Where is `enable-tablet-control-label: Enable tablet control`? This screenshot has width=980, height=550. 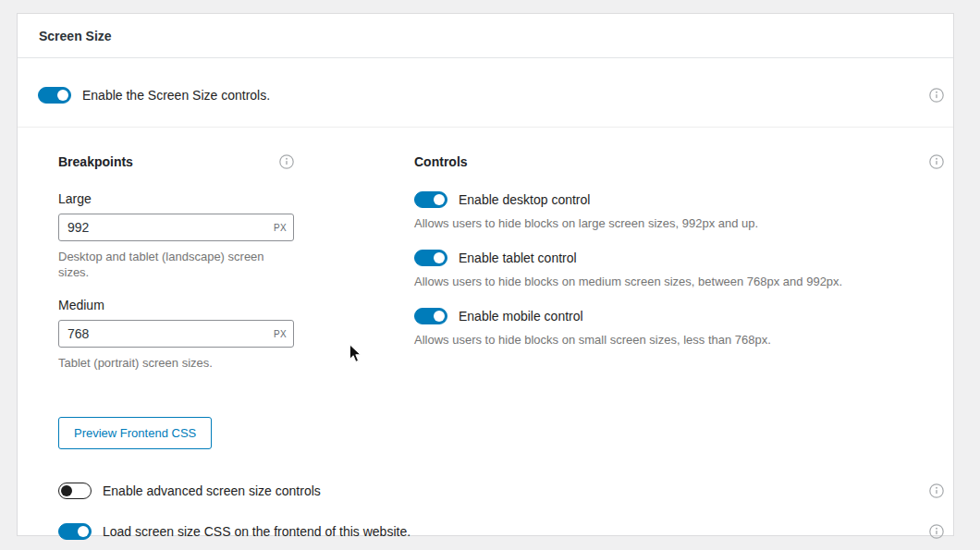
enable-tablet-control-label: Enable tablet control is located at coordinates (518, 258).